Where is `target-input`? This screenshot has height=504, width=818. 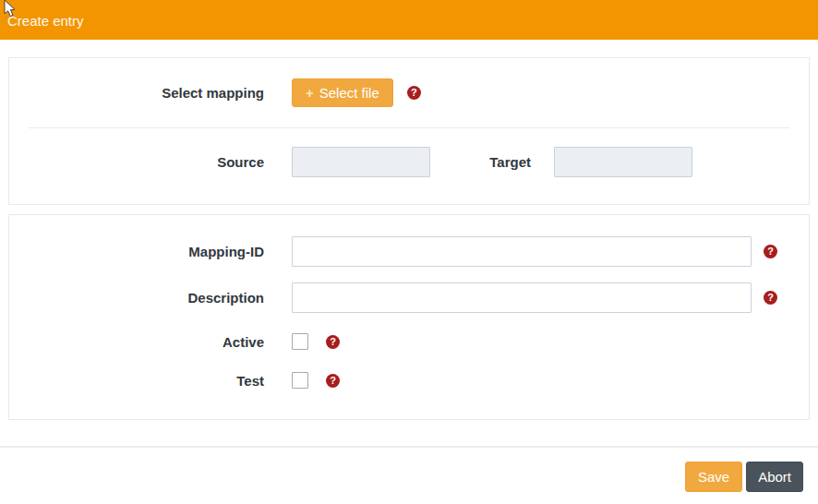 target-input is located at coordinates (623, 162).